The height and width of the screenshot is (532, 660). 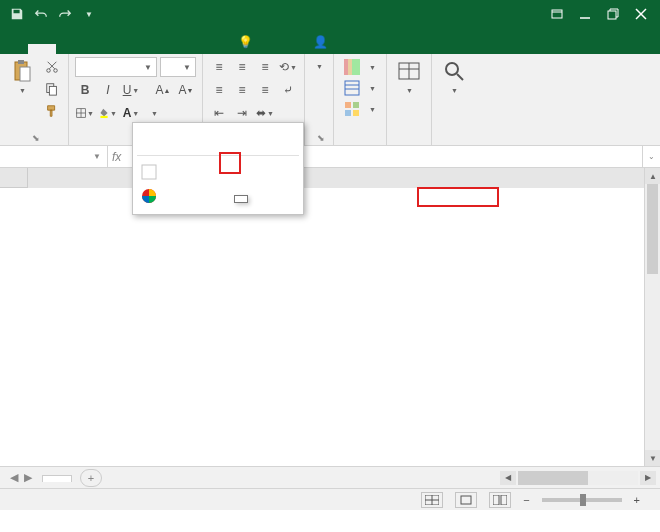 I want to click on decrease-indent-button: ⇤, so click(x=219, y=113).